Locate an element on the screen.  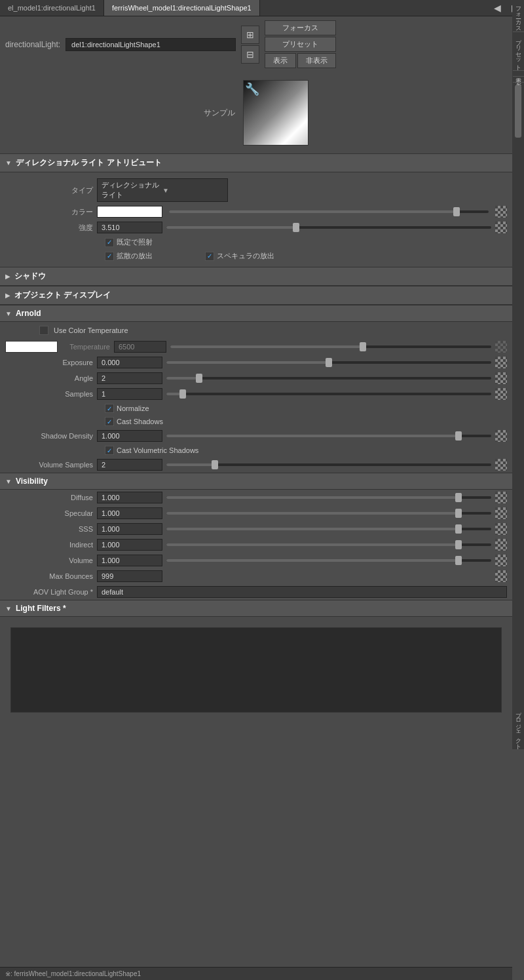
aov-value: default is located at coordinates (302, 592).